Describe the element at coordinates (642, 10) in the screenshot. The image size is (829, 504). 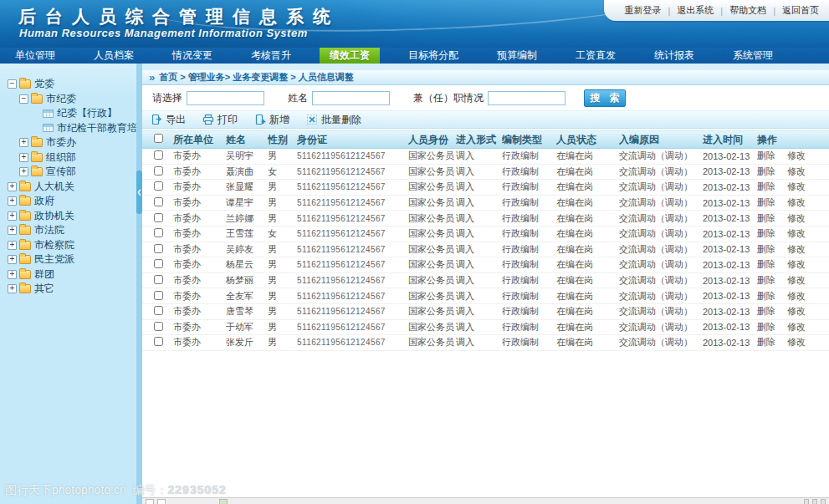
I see `relogin-link: 重新登录` at that location.